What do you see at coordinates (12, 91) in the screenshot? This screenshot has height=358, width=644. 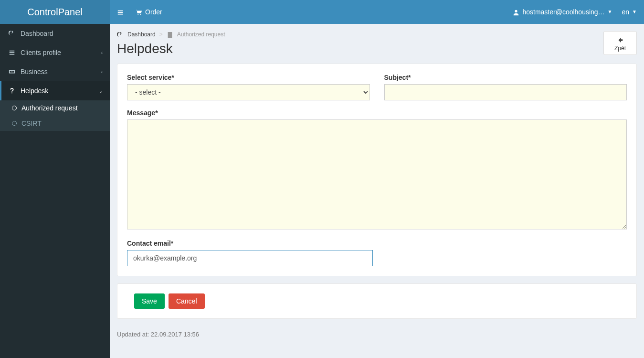 I see `question-icon` at bounding box center [12, 91].